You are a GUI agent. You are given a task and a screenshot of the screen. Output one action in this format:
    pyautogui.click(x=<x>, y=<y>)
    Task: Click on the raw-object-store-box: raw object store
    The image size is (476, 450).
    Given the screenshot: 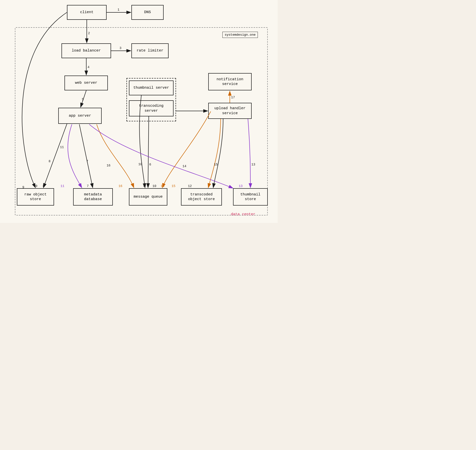 What is the action you would take?
    pyautogui.click(x=35, y=197)
    